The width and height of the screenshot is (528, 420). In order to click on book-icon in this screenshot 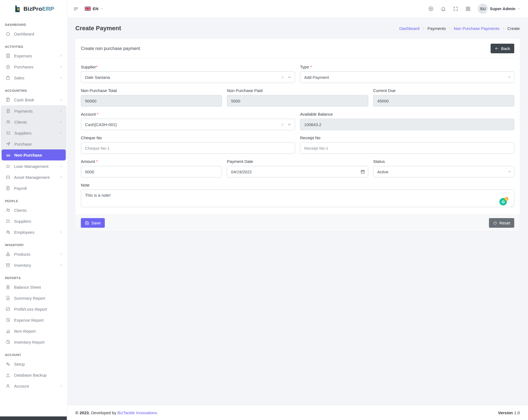, I will do `click(8, 100)`.